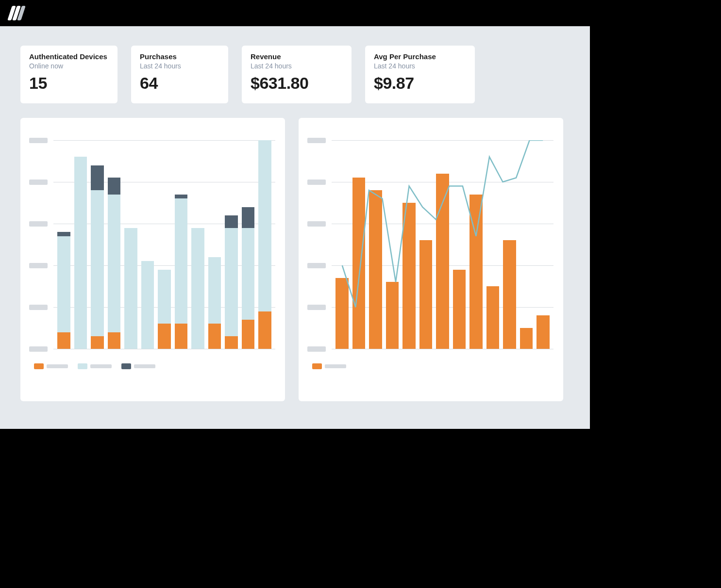 The width and height of the screenshot is (721, 588). Describe the element at coordinates (420, 56) in the screenshot. I see `stat-card-title: Avg Per Purchase` at that location.